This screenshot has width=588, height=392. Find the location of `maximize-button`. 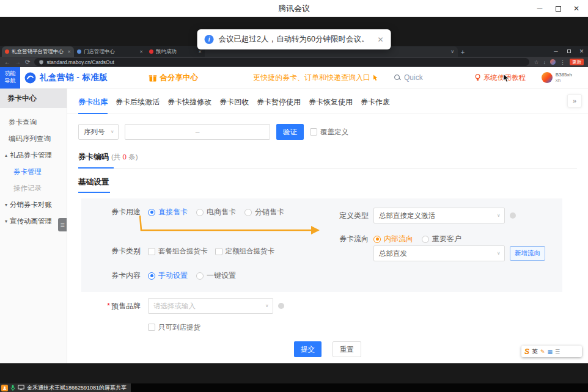

maximize-button is located at coordinates (558, 9).